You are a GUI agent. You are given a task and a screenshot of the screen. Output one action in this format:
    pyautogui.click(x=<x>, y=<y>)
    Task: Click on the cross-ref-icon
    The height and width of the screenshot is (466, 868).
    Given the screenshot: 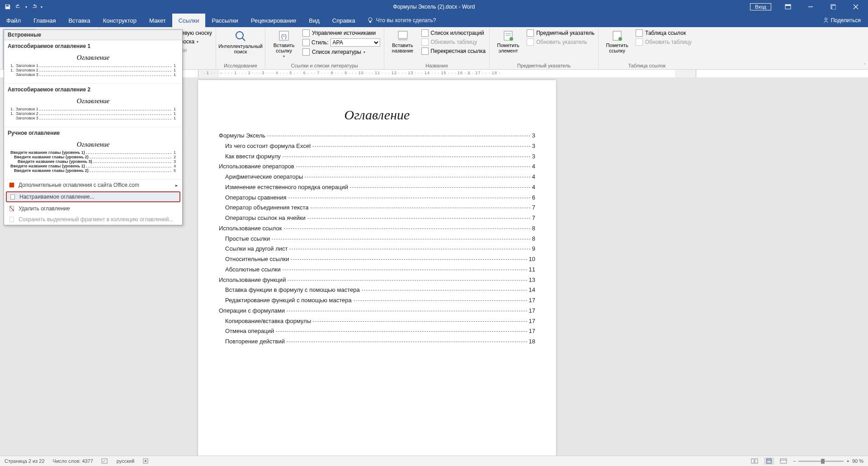 What is the action you would take?
    pyautogui.click(x=425, y=51)
    